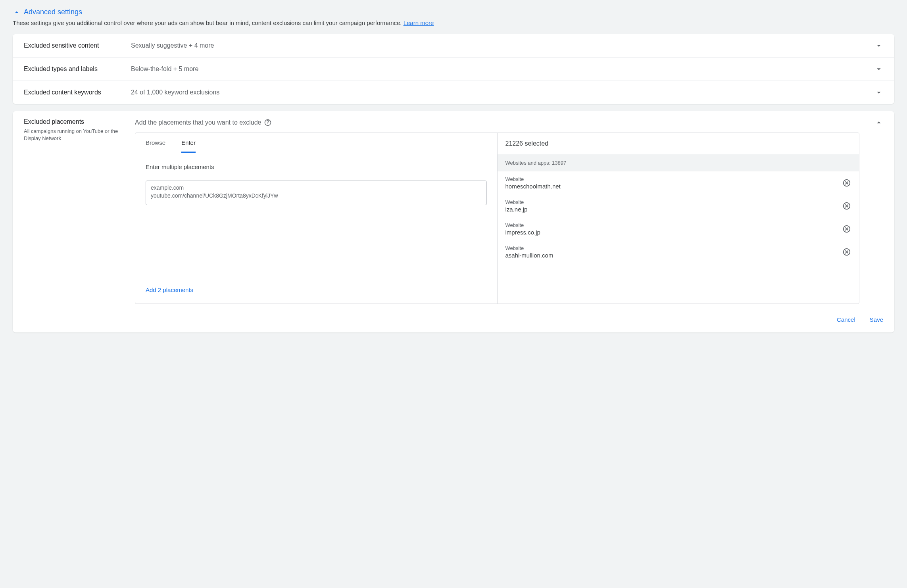 This screenshot has height=588, width=907. What do you see at coordinates (876, 320) in the screenshot?
I see `save-button: Save` at bounding box center [876, 320].